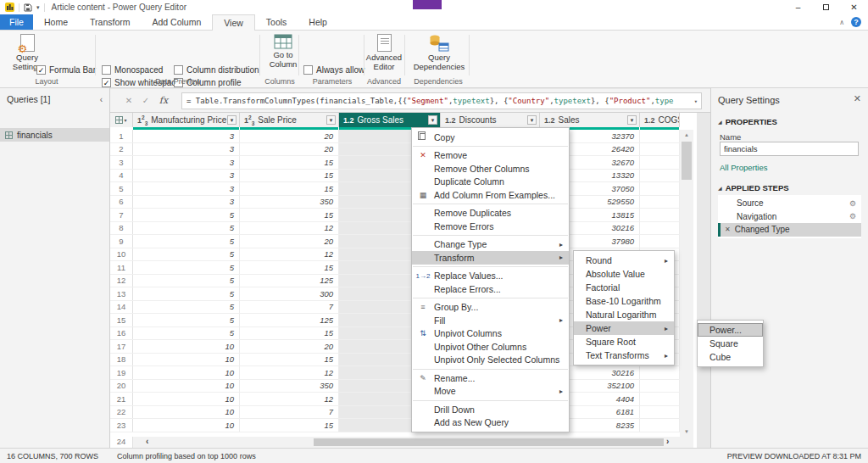 This screenshot has height=463, width=868. I want to click on save-icon, so click(28, 8).